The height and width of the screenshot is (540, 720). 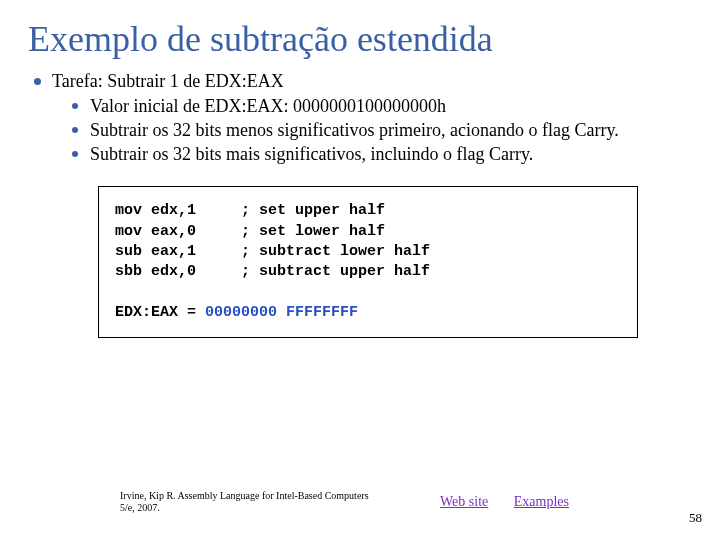 What do you see at coordinates (168, 81) in the screenshot?
I see `task-text: Tarefa: Subtrair 1 de EDX:EAX` at bounding box center [168, 81].